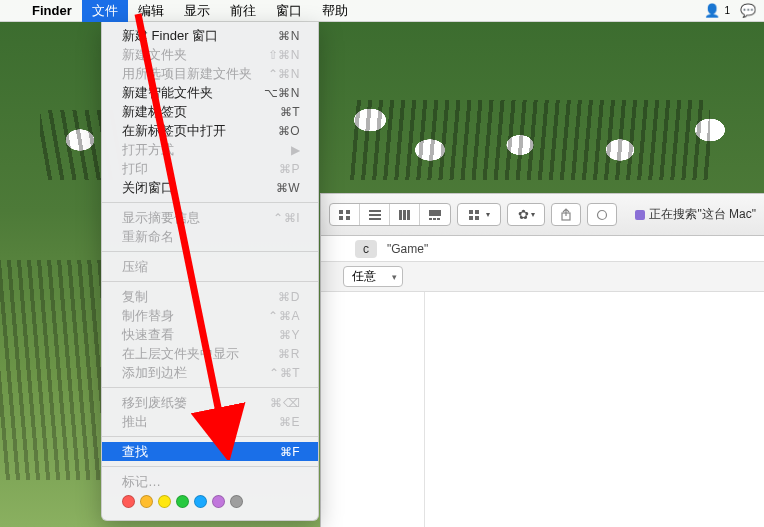  I want to click on menu-item-shortcut: ⌥⌘N, so click(282, 93).